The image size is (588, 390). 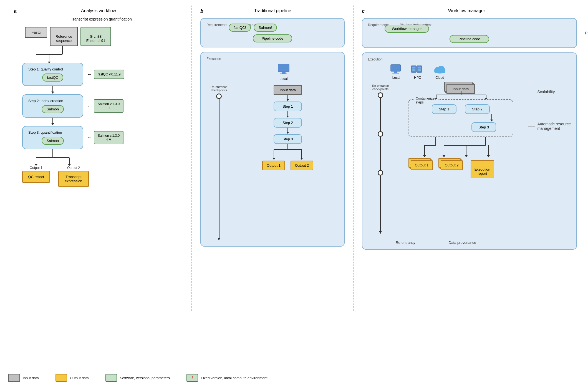 I want to click on step3-title: Step 3: quantification, so click(x=53, y=133).